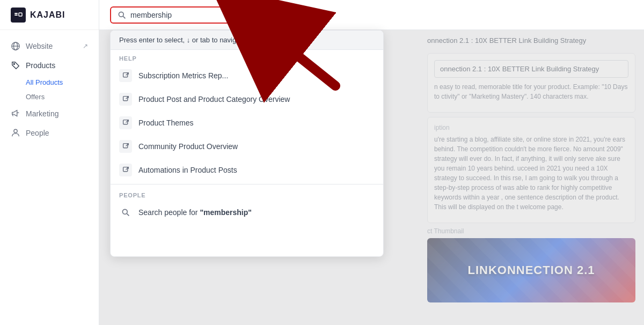  What do you see at coordinates (531, 92) in the screenshot?
I see `title-help-text: n easy to read, memorable title for your…` at bounding box center [531, 92].